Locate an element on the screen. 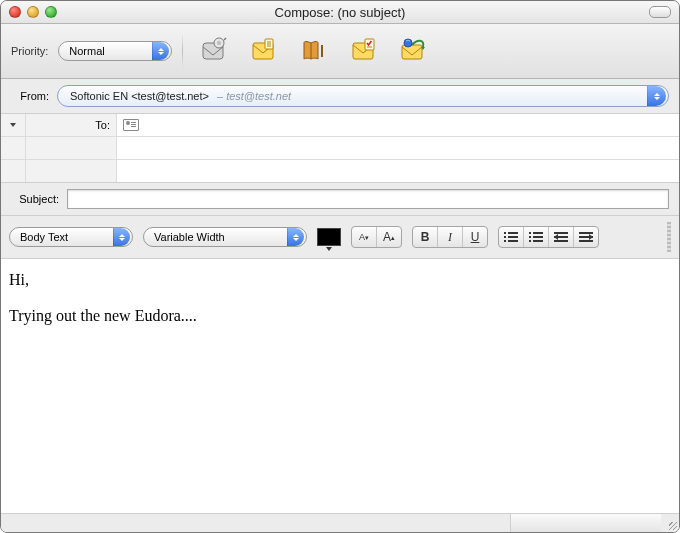 This screenshot has width=680, height=533. window-title: Compose: (no subject) is located at coordinates (340, 12).